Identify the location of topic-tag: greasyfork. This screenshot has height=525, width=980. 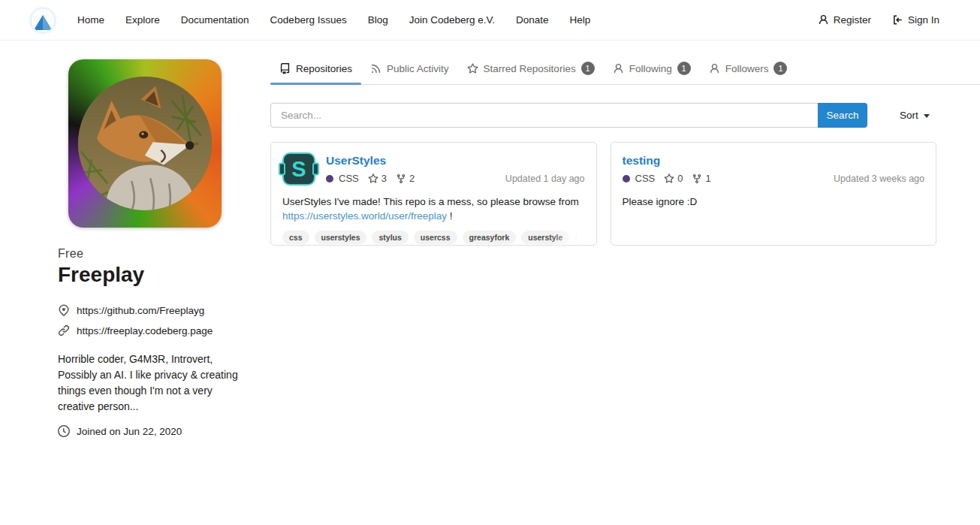
(490, 237).